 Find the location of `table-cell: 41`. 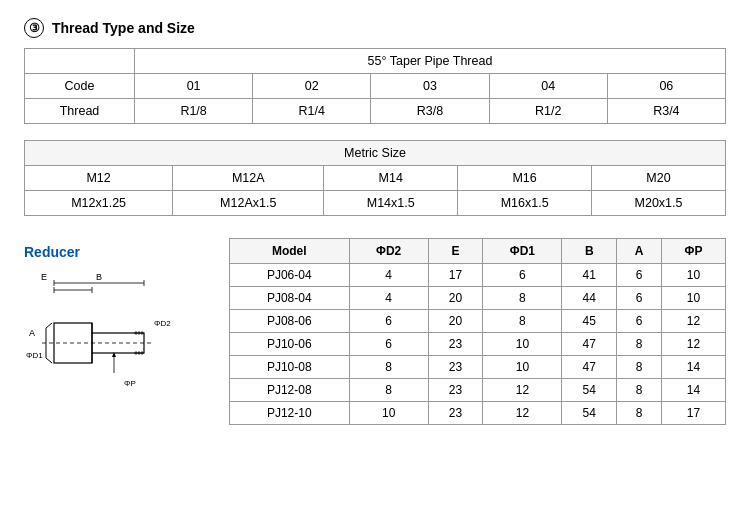

table-cell: 41 is located at coordinates (590, 276).